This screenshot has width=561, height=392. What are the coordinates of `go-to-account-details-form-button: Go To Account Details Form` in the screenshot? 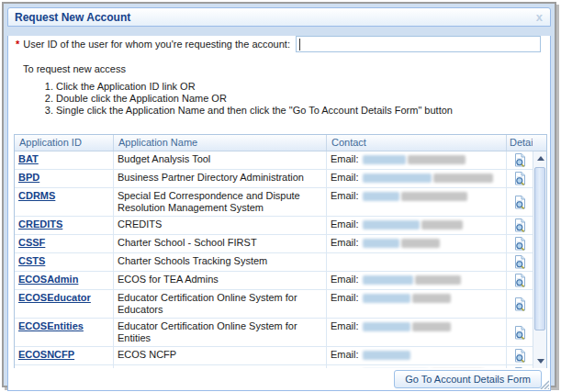 It's located at (468, 379).